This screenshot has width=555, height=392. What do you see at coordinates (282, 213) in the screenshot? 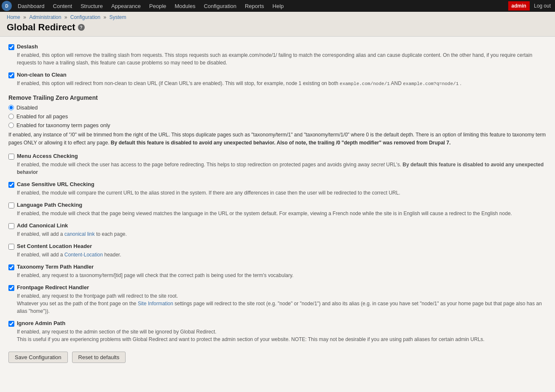
I see `language-path-desc: If enabled, the module will check that t…` at bounding box center [282, 213].